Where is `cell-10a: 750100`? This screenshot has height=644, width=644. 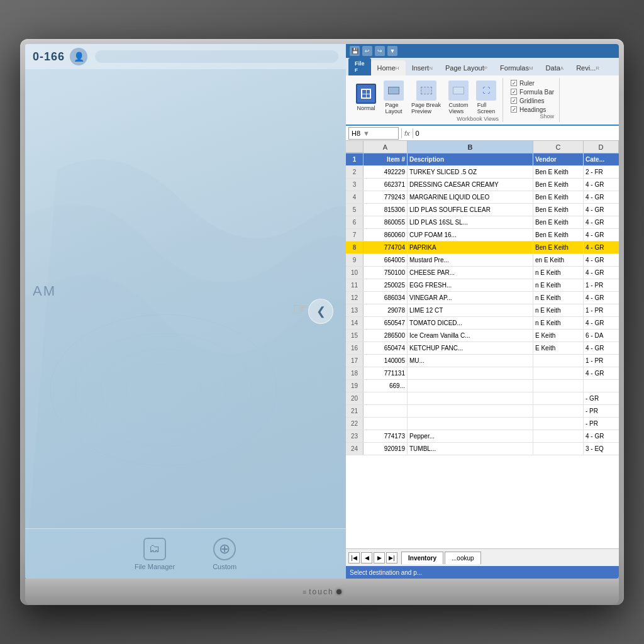
cell-10a: 750100 is located at coordinates (386, 273).